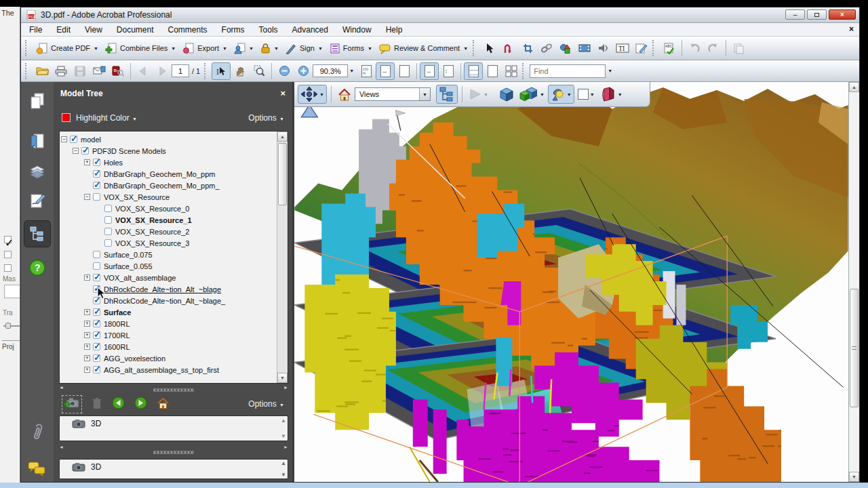 This screenshot has width=868, height=488. What do you see at coordinates (168, 163) in the screenshot?
I see `tree-item: +Holes` at bounding box center [168, 163].